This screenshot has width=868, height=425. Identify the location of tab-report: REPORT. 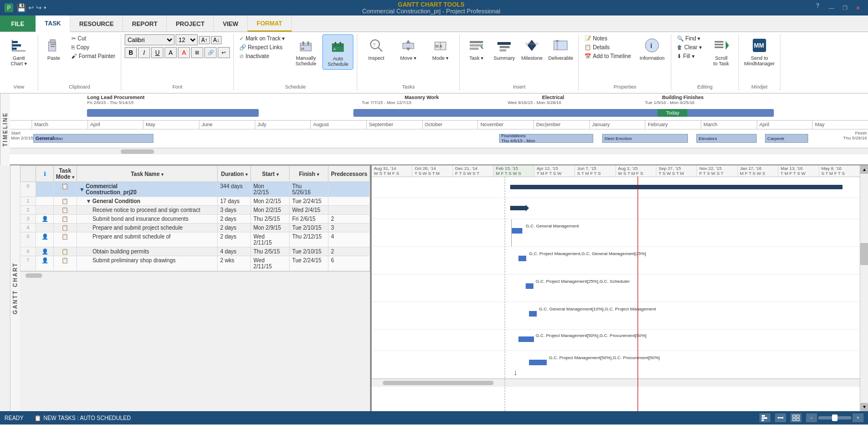
(145, 23).